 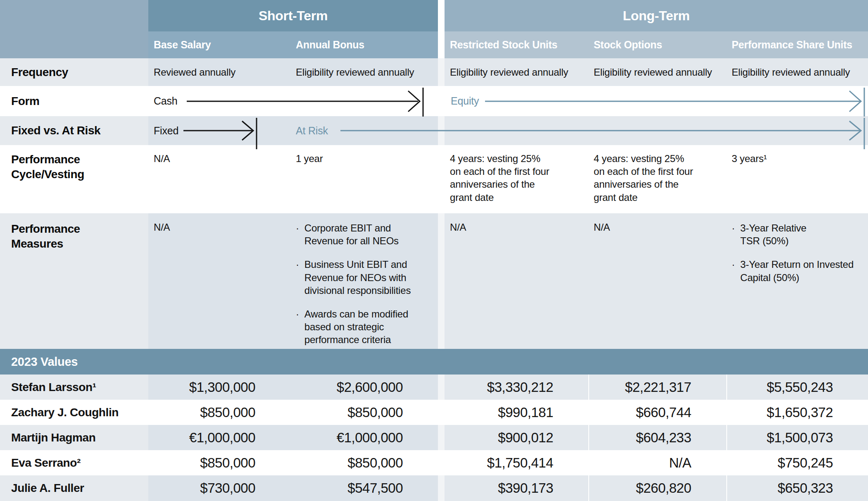 I want to click on cash-label: Cash, so click(x=166, y=101).